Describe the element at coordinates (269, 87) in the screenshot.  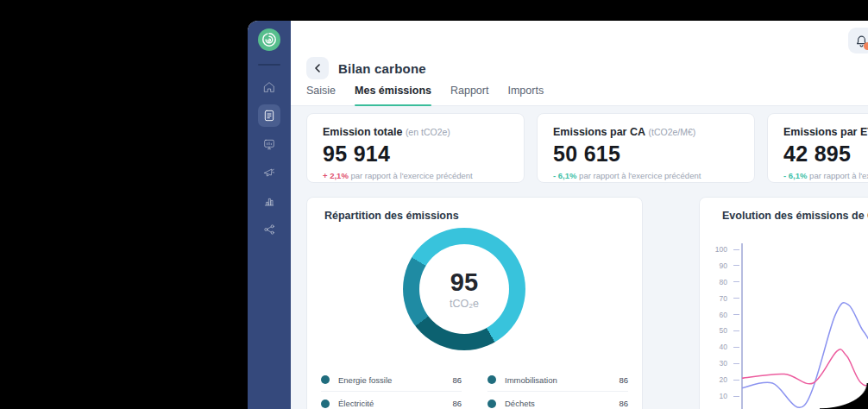
I see `sidebar-item-home` at that location.